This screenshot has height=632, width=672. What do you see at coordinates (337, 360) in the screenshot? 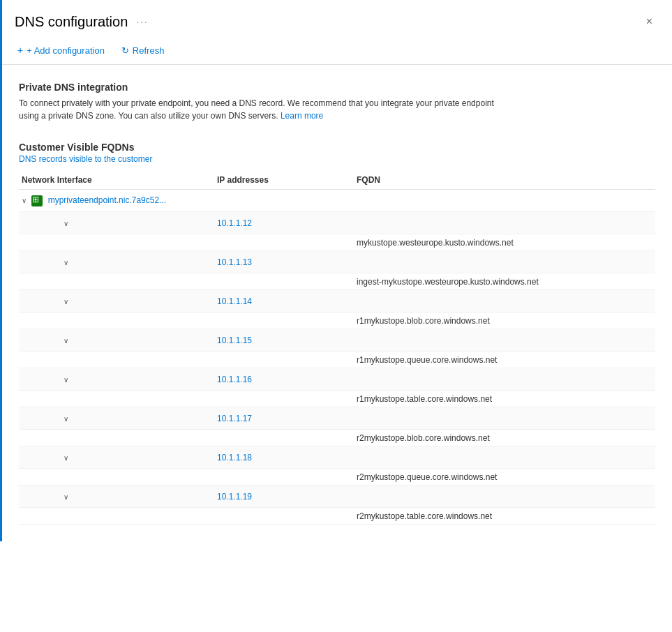
I see `table-row: r1mykustope.queue.core.windows.net` at bounding box center [337, 360].